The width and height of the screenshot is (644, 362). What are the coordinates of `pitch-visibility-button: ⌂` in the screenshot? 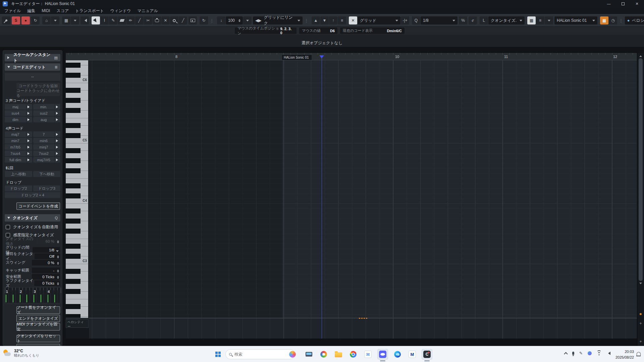 It's located at (46, 20).